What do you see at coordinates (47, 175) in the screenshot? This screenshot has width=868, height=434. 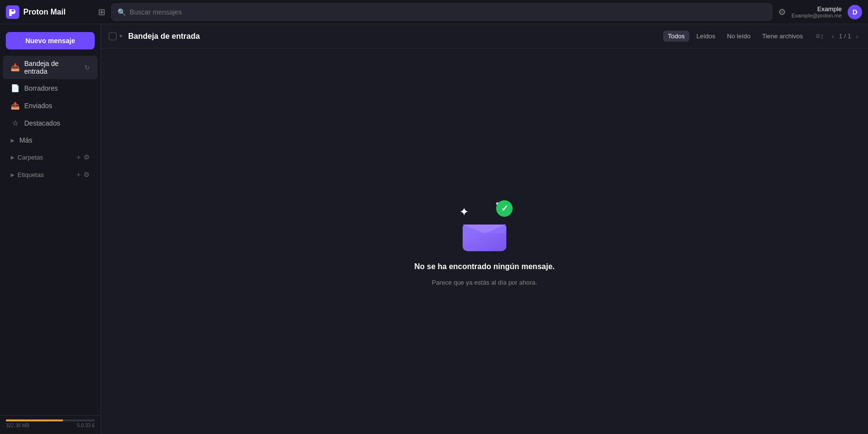 I see `labels-label: Etiquetas` at bounding box center [47, 175].